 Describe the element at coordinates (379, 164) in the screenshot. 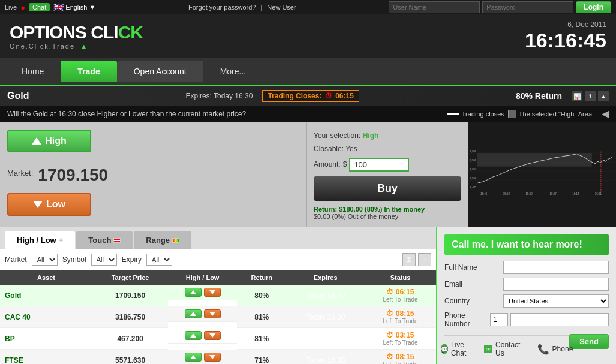

I see `amount-input` at that location.